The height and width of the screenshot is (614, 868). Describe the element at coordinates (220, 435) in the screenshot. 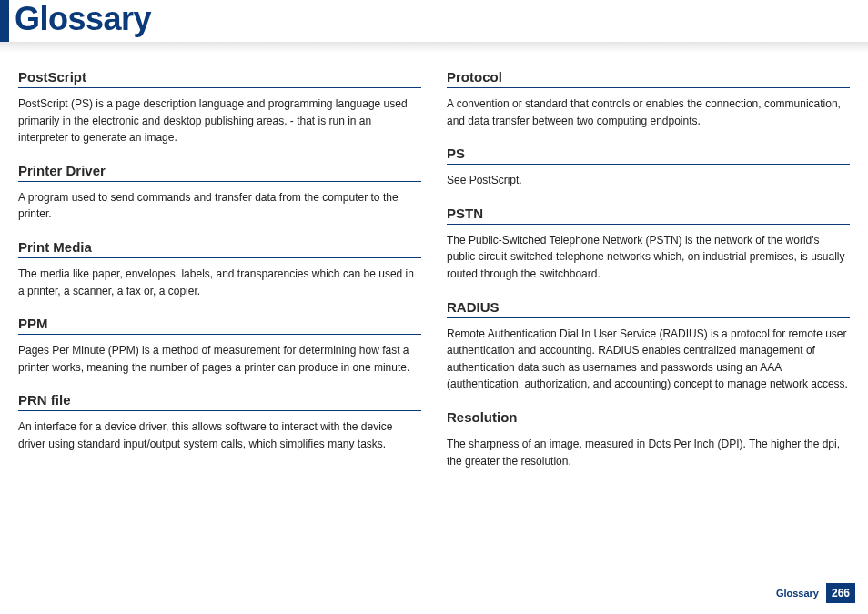

I see `glossary-definition: An interface for a device driver, this a…` at that location.